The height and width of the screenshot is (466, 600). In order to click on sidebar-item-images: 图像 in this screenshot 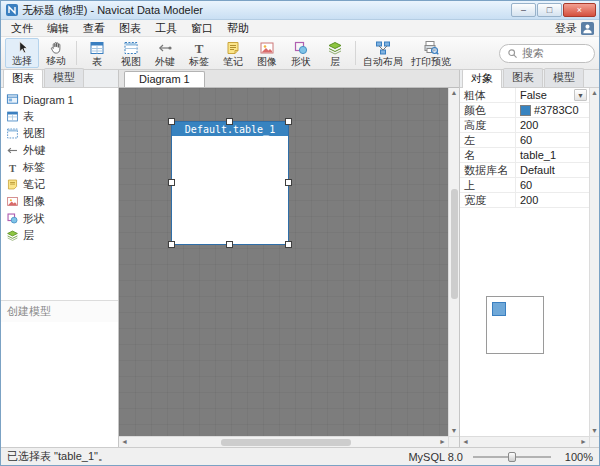, I will do `click(60, 202)`.